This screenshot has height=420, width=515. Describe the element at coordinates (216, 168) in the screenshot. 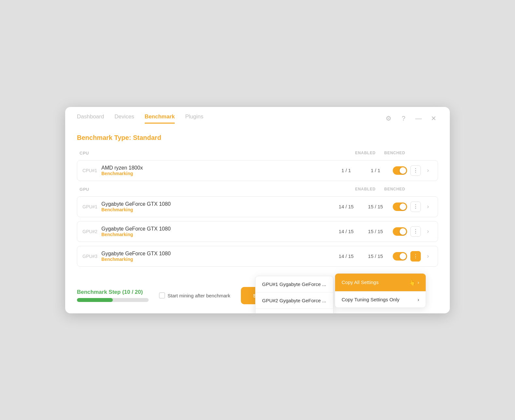

I see `cpu-name: AMD ryzen 1800x` at that location.